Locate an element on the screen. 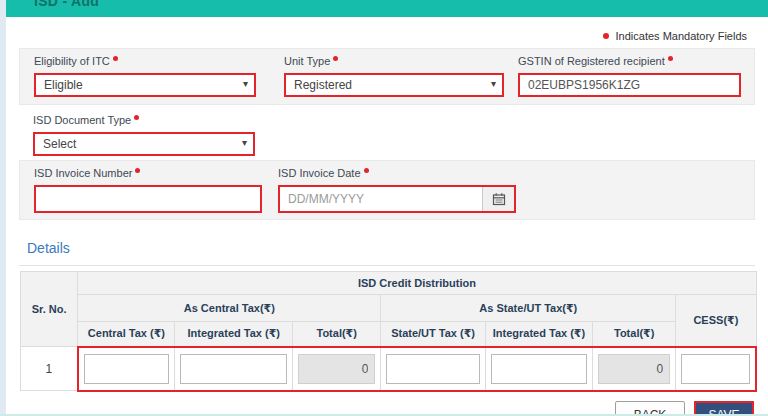  invoice-date-group is located at coordinates (397, 199).